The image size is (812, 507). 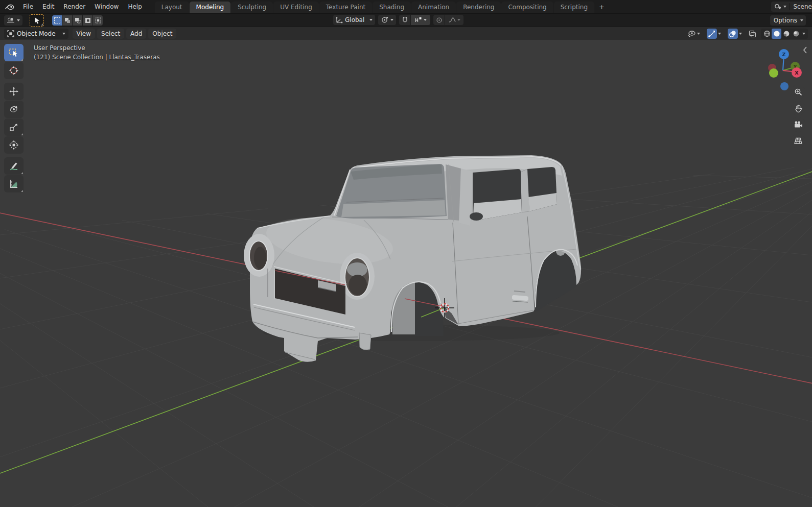 What do you see at coordinates (14, 145) in the screenshot?
I see `tool-transform` at bounding box center [14, 145].